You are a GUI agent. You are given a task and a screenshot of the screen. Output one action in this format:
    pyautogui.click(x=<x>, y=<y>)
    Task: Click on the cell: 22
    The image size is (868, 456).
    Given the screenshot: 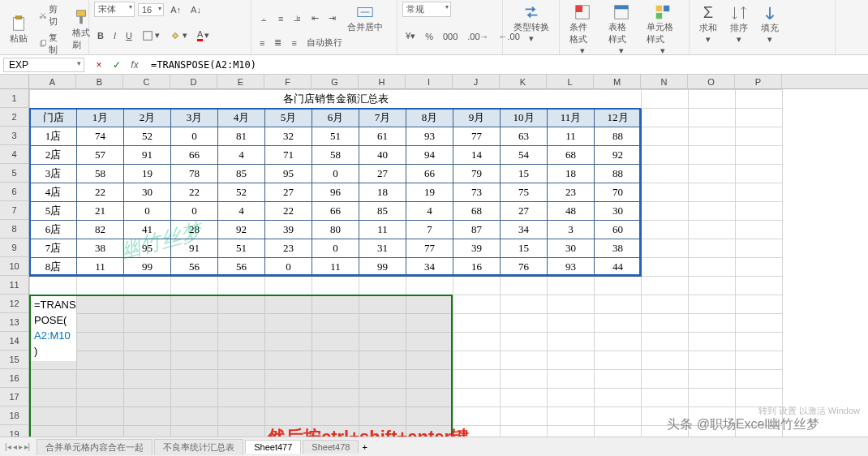 What is the action you would take?
    pyautogui.click(x=101, y=193)
    